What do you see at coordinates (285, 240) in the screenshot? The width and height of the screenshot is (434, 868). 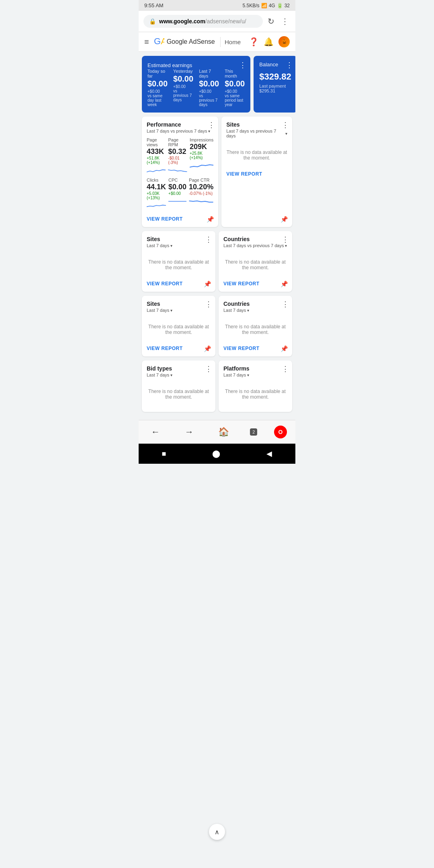 I see `widget-countries-7d-vs-menu: ⋮` at bounding box center [285, 240].